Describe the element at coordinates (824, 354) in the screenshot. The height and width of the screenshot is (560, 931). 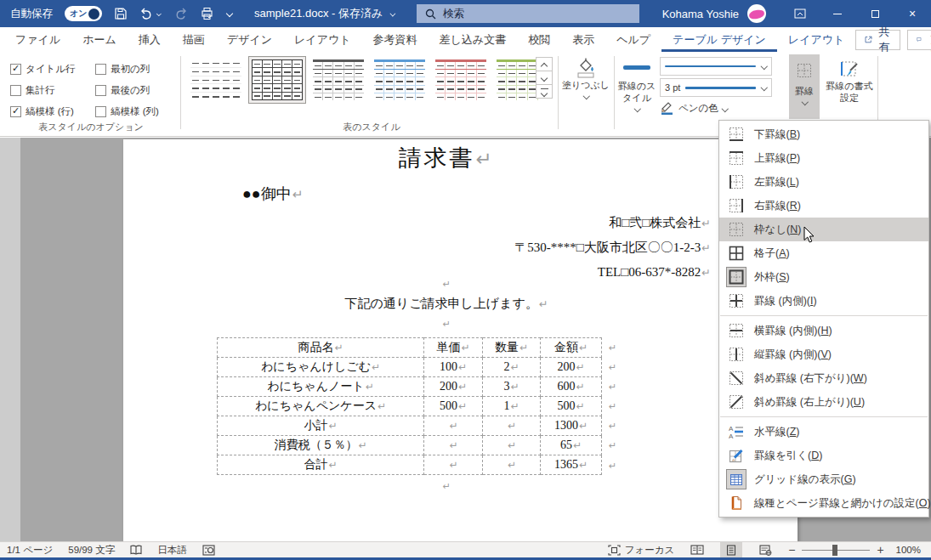
I see `menu-item-inside-v: 縦罫線 (内側)(V)` at that location.